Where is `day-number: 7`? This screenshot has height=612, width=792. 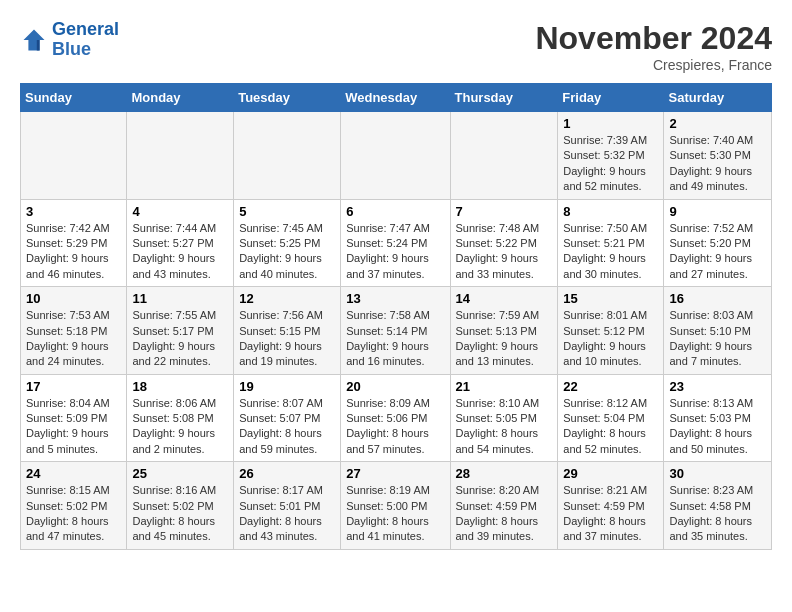 day-number: 7 is located at coordinates (504, 212).